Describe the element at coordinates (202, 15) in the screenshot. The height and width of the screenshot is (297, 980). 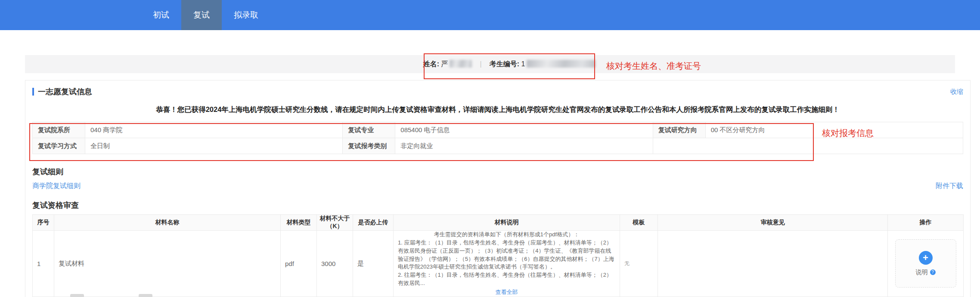
I see `tab-second-exam: 复试` at that location.